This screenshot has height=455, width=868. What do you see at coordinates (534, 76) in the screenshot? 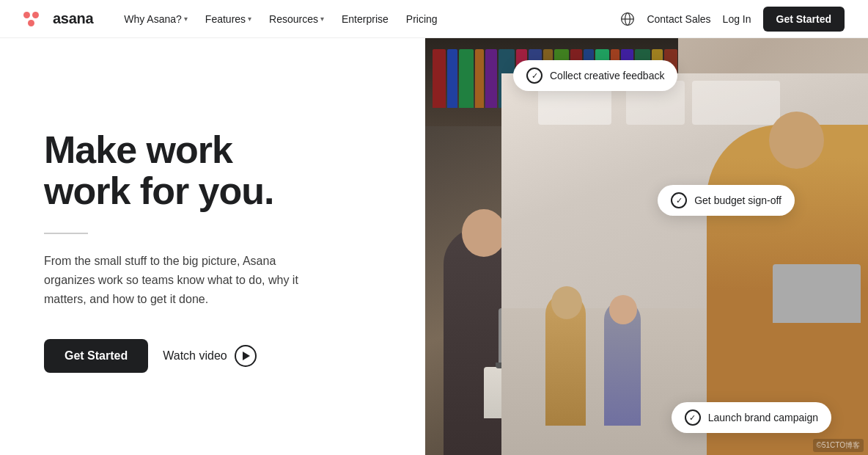
I see `check-icon-collect: ✓` at bounding box center [534, 76].